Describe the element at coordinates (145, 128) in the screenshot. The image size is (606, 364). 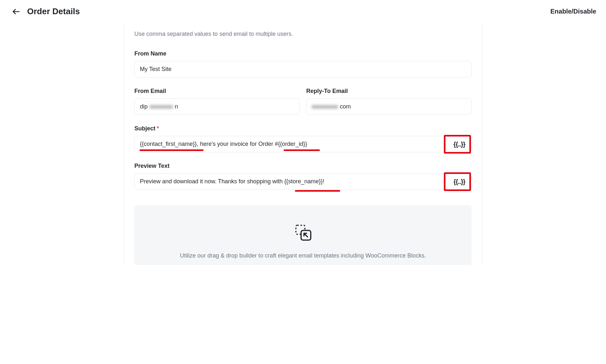
I see `subject-label-text: Subject` at that location.